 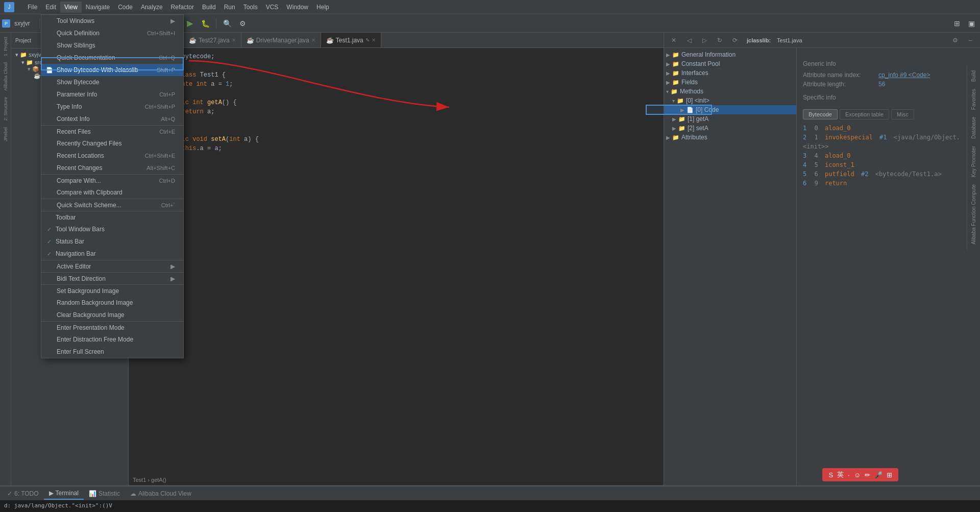 What do you see at coordinates (974, 161) in the screenshot?
I see `right-tab-key: Key Promoter` at bounding box center [974, 161].